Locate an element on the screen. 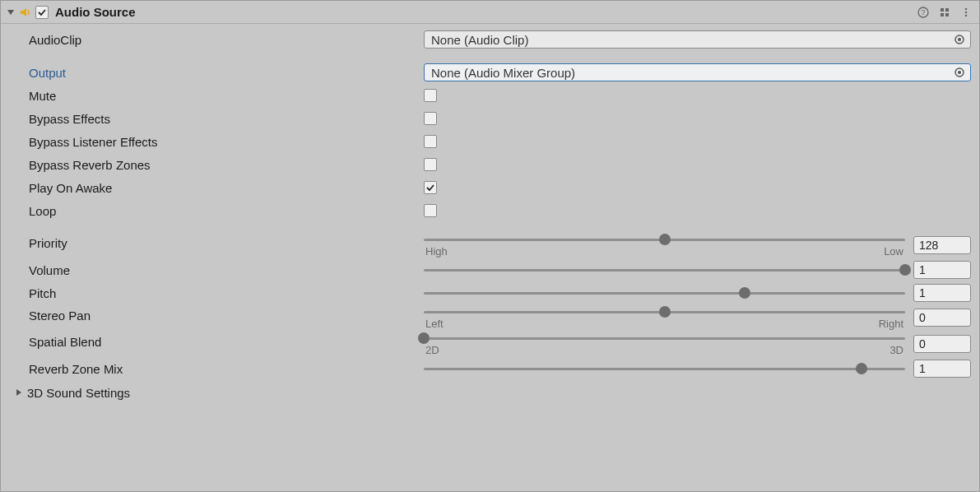  bypass-effects-checkbox is located at coordinates (430, 118).